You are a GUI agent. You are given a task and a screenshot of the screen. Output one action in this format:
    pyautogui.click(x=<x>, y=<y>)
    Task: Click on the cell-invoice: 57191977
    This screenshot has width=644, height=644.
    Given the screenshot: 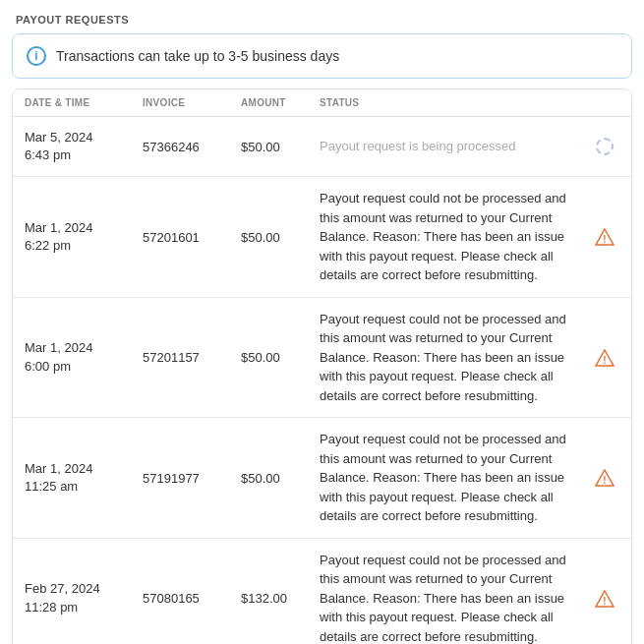 What is the action you would take?
    pyautogui.click(x=192, y=478)
    